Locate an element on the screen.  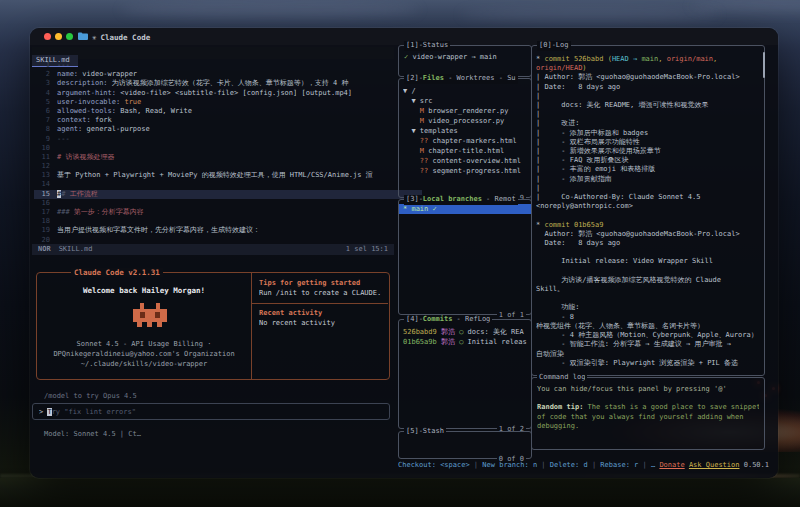
git-status-panel: [1]-Status ✓ video-wrapper → main is located at coordinates (465, 61).